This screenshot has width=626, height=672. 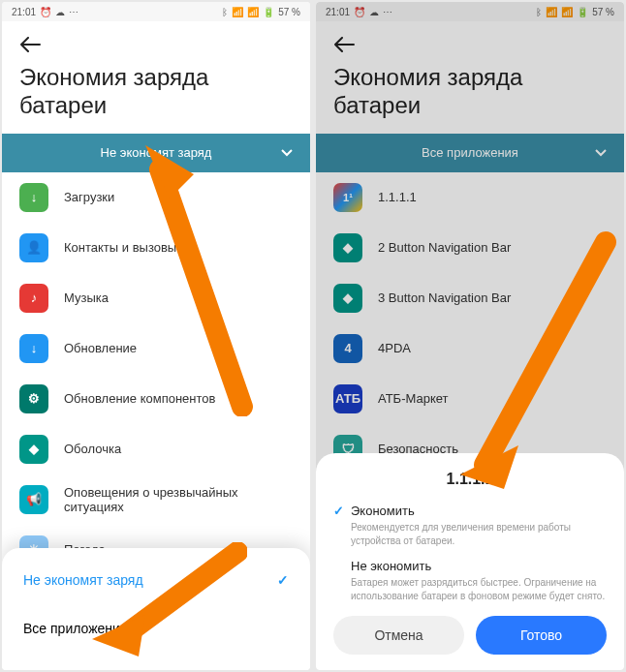 I want to click on alert-icon: 📢, so click(x=34, y=500).